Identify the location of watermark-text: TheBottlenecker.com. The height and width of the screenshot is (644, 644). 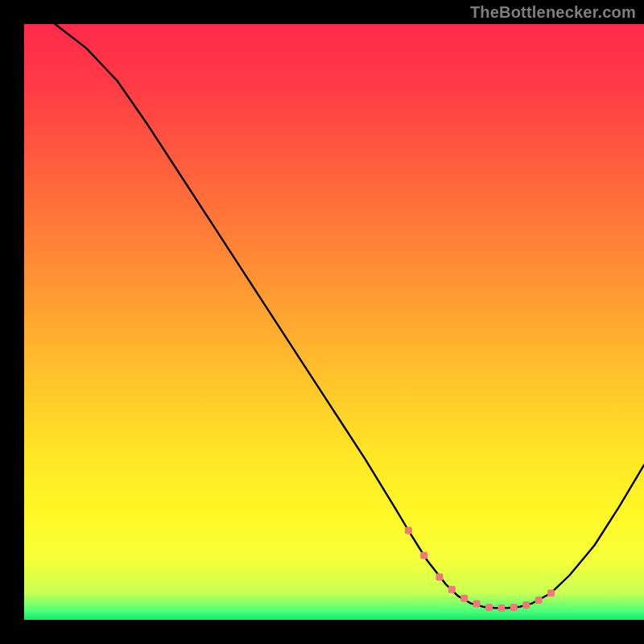
(553, 13).